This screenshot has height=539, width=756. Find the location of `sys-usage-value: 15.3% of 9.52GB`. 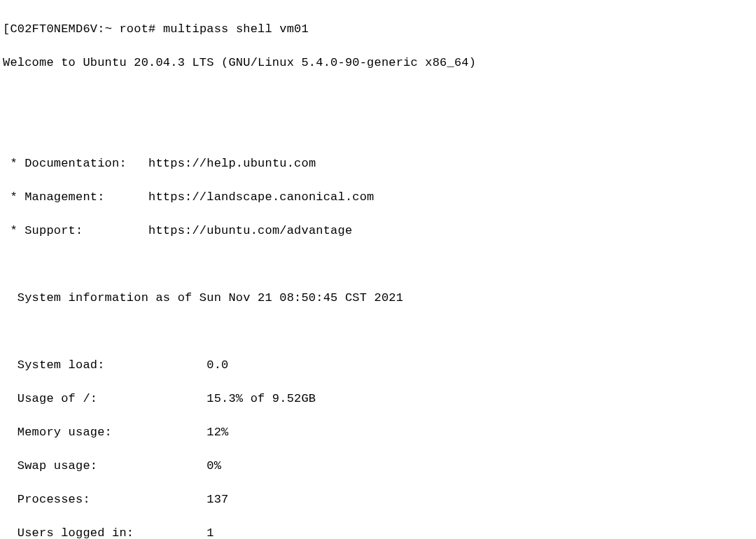

sys-usage-value: 15.3% of 9.52GB is located at coordinates (261, 399).